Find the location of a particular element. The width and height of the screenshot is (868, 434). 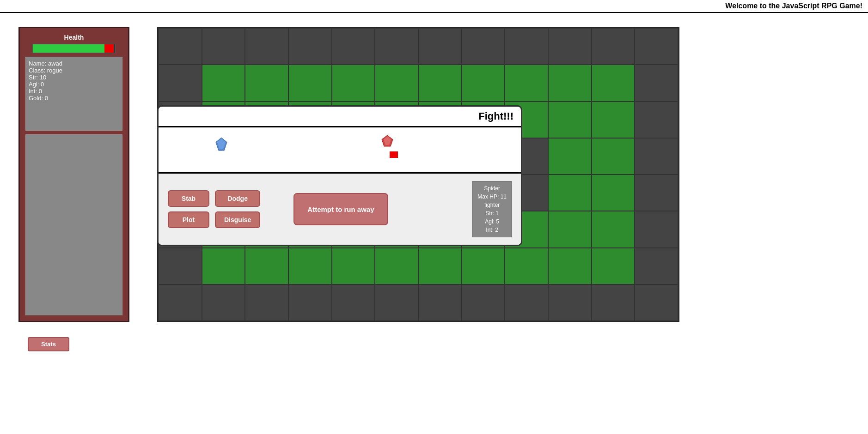

cell-r7c0 is located at coordinates (180, 303).